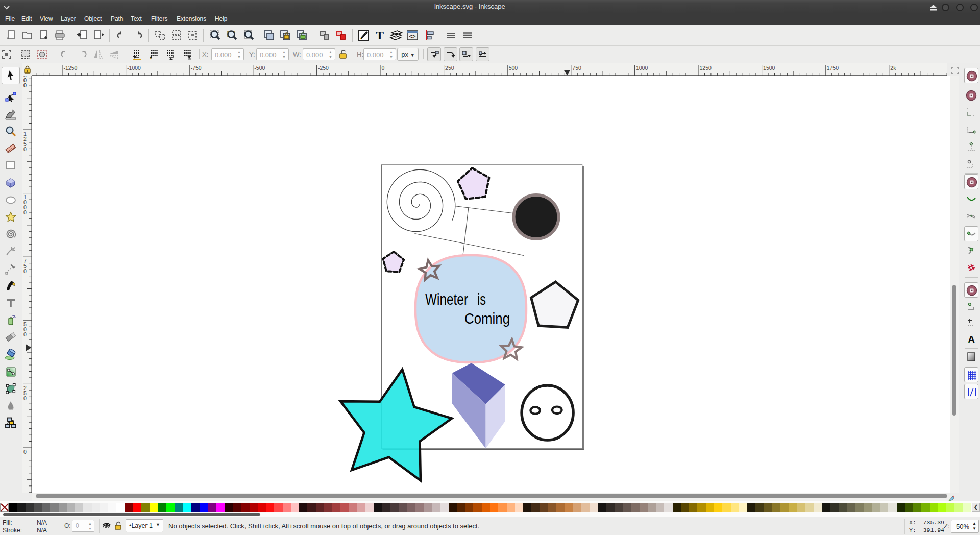 This screenshot has height=535, width=980. Describe the element at coordinates (642, 68) in the screenshot. I see `svg-text: 1000` at that location.